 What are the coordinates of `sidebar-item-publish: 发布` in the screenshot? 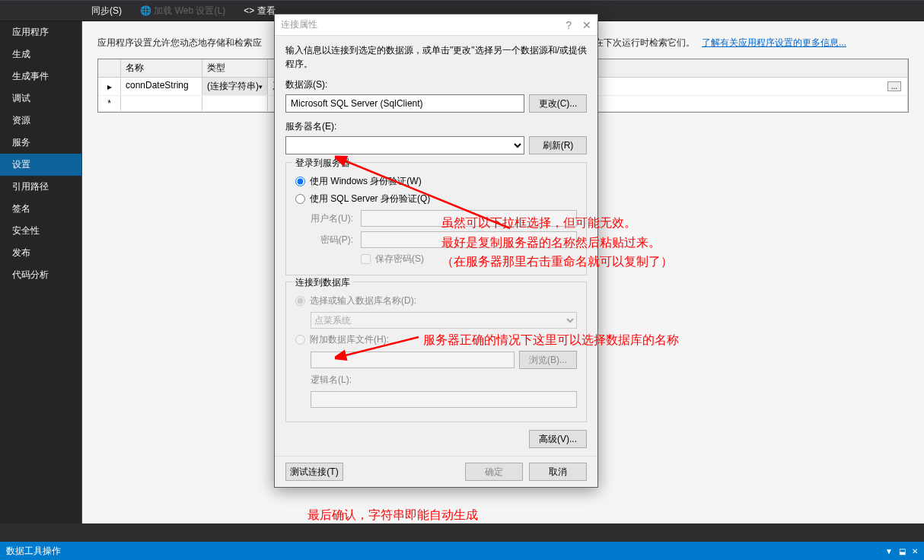 It's located at (41, 253).